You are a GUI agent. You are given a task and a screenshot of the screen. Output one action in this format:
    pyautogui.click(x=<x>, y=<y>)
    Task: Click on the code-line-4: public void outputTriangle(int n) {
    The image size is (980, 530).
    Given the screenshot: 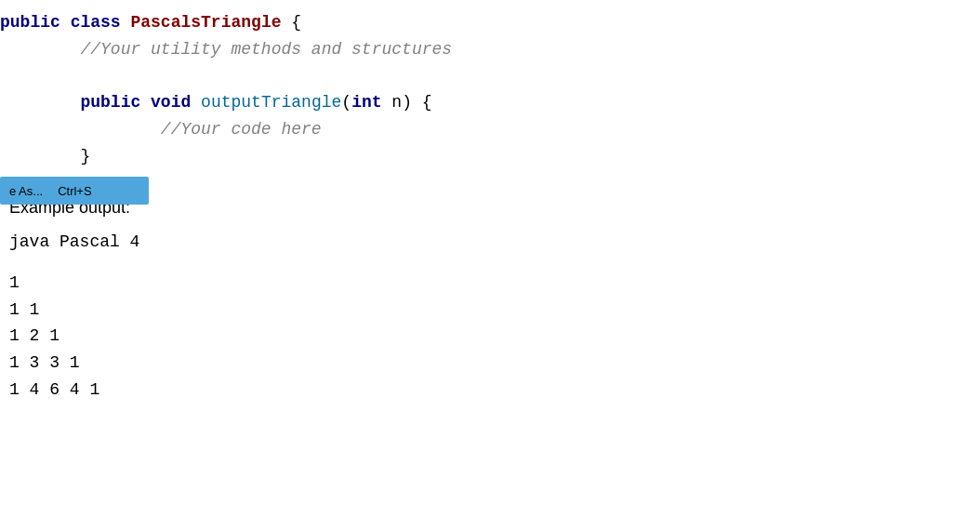 What is the action you would take?
    pyautogui.click(x=490, y=102)
    